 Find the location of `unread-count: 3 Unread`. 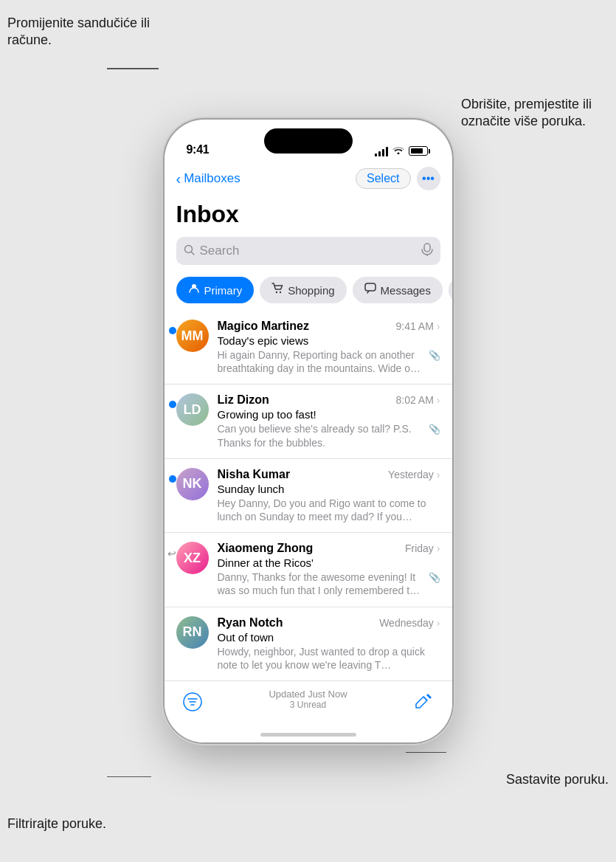

unread-count: 3 Unread is located at coordinates (308, 705).